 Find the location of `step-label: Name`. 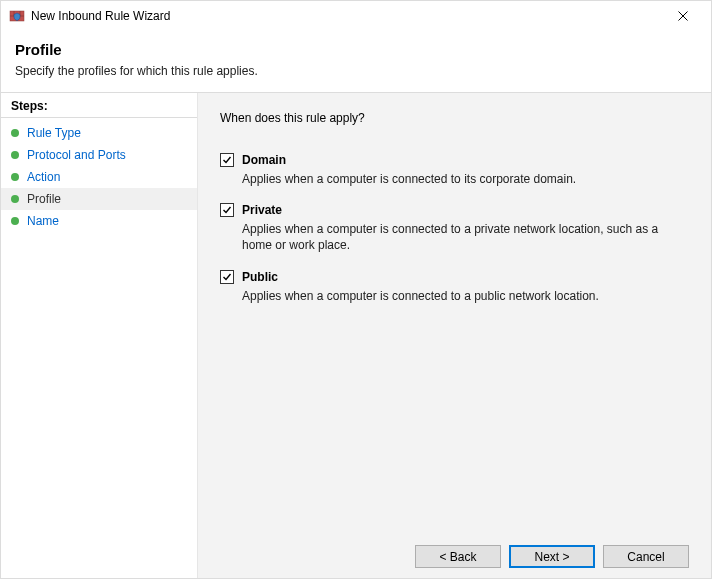

step-label: Name is located at coordinates (43, 221).